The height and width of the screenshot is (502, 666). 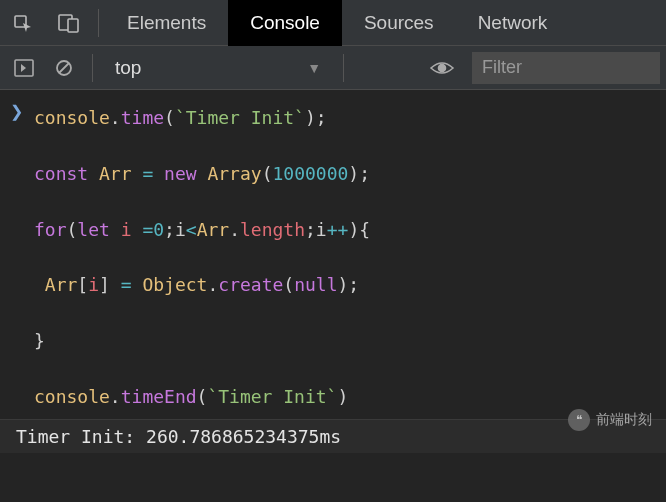 I want to click on wechat-icon: ❝, so click(x=579, y=420).